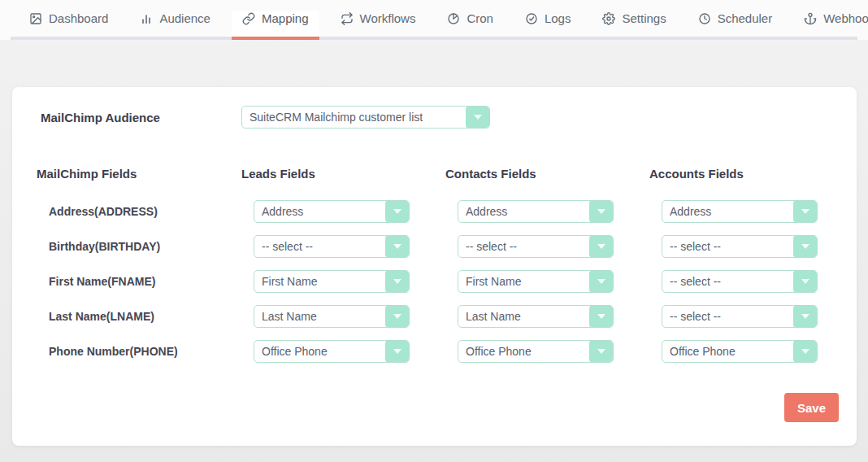 The height and width of the screenshot is (462, 868). What do you see at coordinates (139, 351) in the screenshot?
I see `mailchimp-field-label: Phone Number(PHONE)` at bounding box center [139, 351].